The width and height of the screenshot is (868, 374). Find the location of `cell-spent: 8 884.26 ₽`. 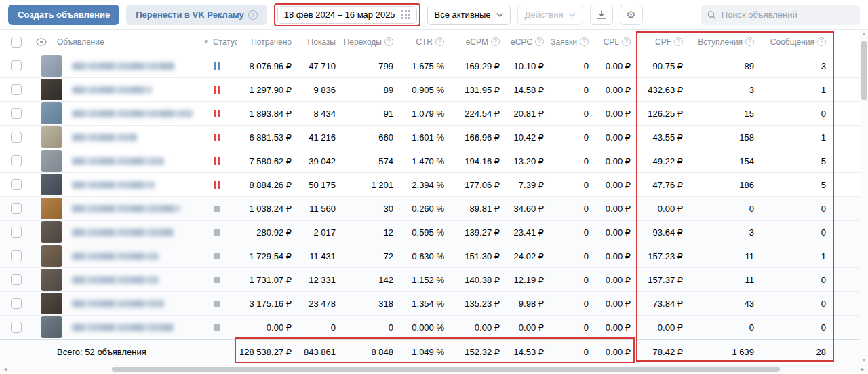

cell-spent: 8 884.26 ₽ is located at coordinates (268, 185).